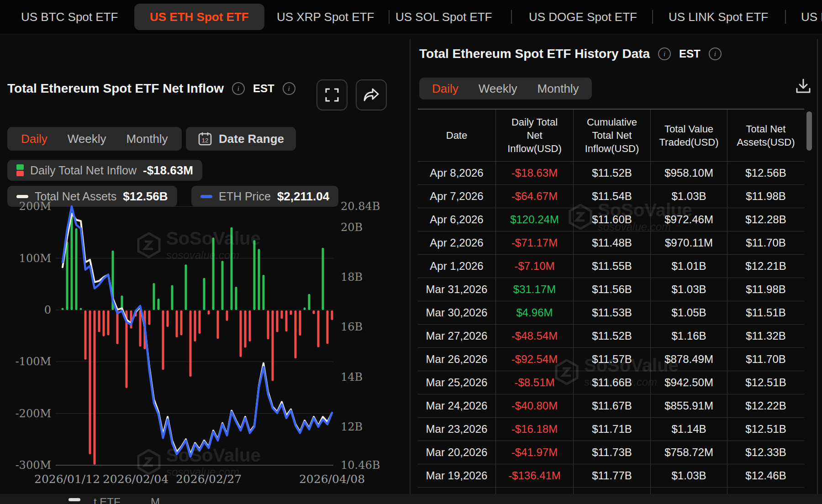 This screenshot has height=504, width=822. I want to click on column-header-total-net-assets-usd: Total NetAssets(USD), so click(765, 135).